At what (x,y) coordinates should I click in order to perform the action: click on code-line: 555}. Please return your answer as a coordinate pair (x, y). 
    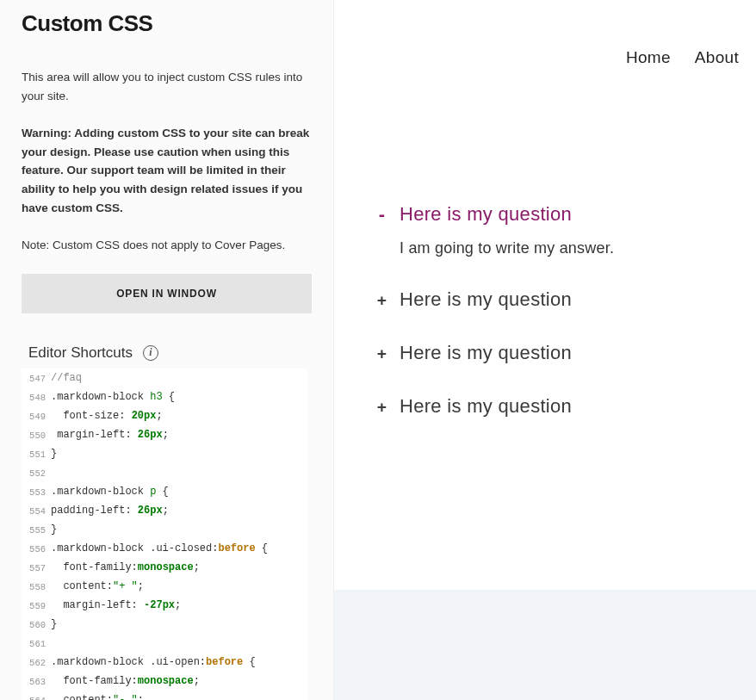
    Looking at the image, I should click on (164, 530).